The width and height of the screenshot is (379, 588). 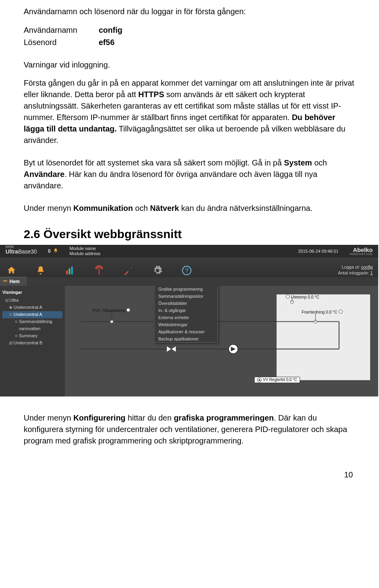 What do you see at coordinates (32, 341) in the screenshot?
I see `sidebar: Visningar ⊟Ultra■Undercentral A≡Undercen…` at bounding box center [32, 341].